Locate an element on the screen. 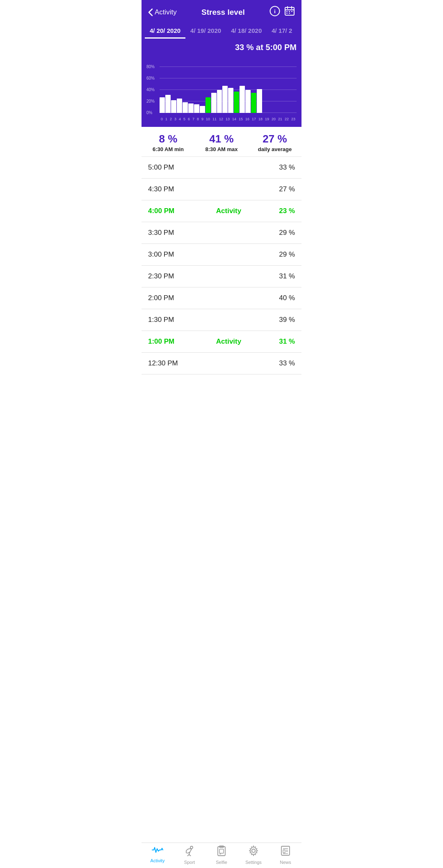 Image resolution: width=443 pixels, height=868 pixels. x-label-8: 8 is located at coordinates (198, 119).